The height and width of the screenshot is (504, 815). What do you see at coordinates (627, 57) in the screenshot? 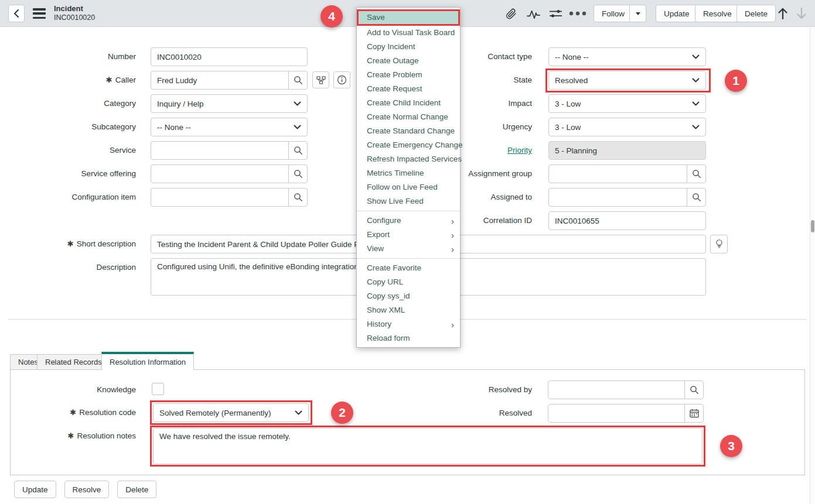
I see `contact-type-select: -- None --` at bounding box center [627, 57].